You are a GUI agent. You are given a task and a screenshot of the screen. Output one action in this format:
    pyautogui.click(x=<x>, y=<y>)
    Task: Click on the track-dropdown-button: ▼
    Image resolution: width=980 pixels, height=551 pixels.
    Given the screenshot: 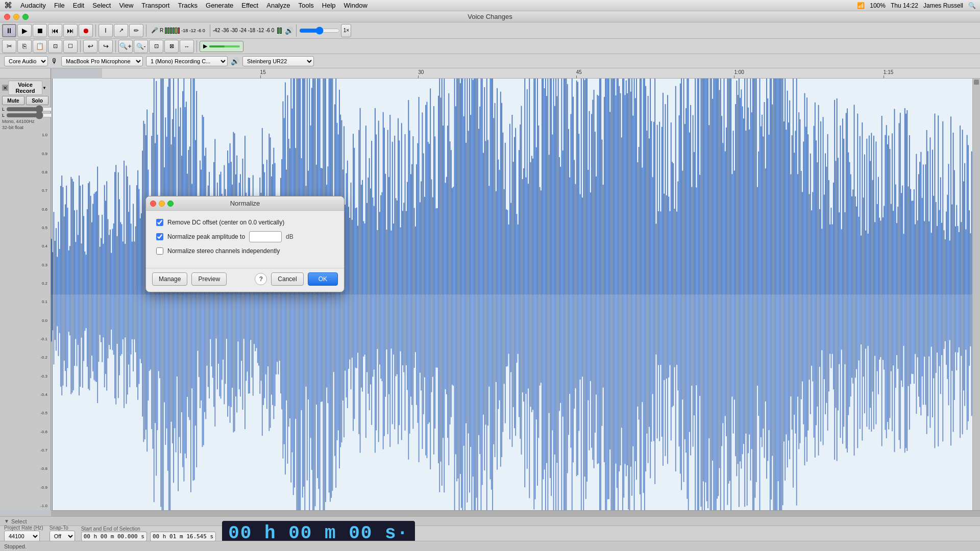 What is the action you would take?
    pyautogui.click(x=45, y=88)
    